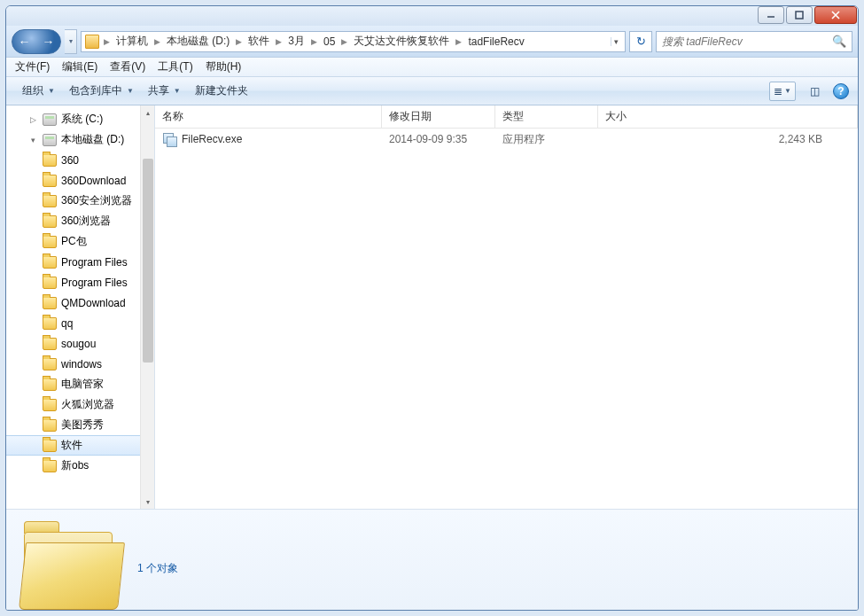  Describe the element at coordinates (432, 42) in the screenshot. I see `address-bar-row: ← → ▾ ▶ 计算机 ▶ 本地磁盘 (D:) ▶ 软件 ▶ 3月 ▶ 05 ▶…` at that location.